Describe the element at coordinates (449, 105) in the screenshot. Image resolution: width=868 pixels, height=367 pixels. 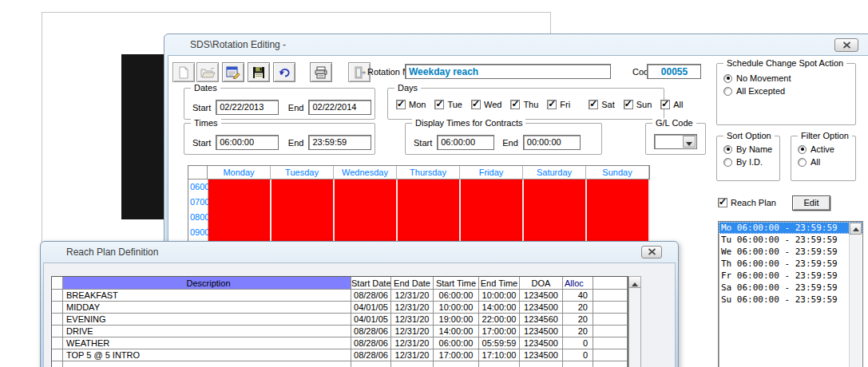
I see `day-checkbox-tue: Tue` at that location.